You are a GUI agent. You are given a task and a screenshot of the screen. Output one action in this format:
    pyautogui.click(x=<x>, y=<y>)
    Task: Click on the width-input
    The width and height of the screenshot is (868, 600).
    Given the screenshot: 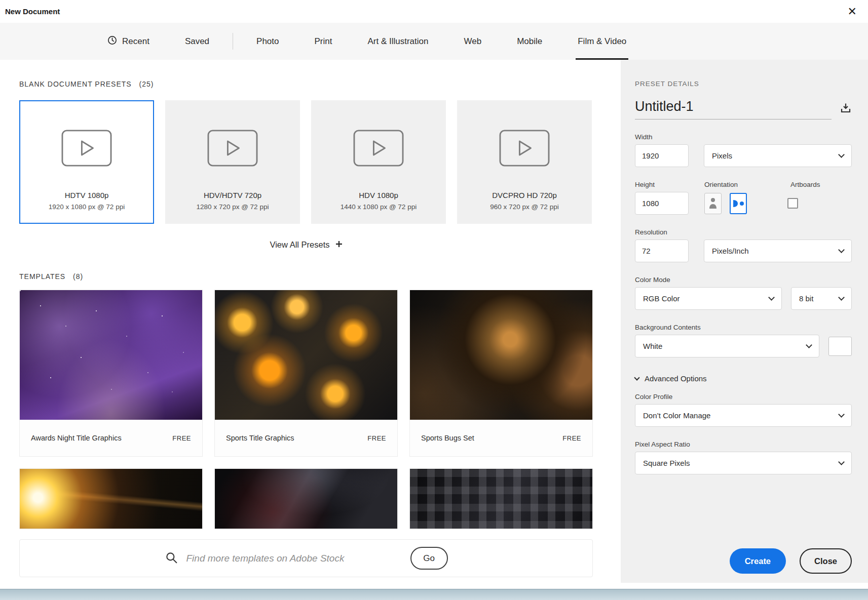 What is the action you would take?
    pyautogui.click(x=662, y=156)
    